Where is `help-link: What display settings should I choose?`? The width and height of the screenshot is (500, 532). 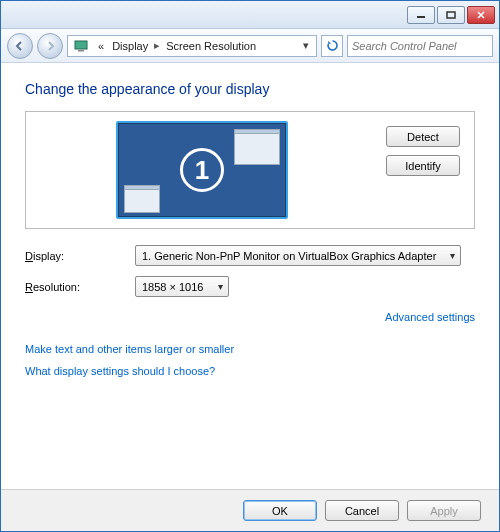
help-link: What display settings should I choose? is located at coordinates (250, 371).